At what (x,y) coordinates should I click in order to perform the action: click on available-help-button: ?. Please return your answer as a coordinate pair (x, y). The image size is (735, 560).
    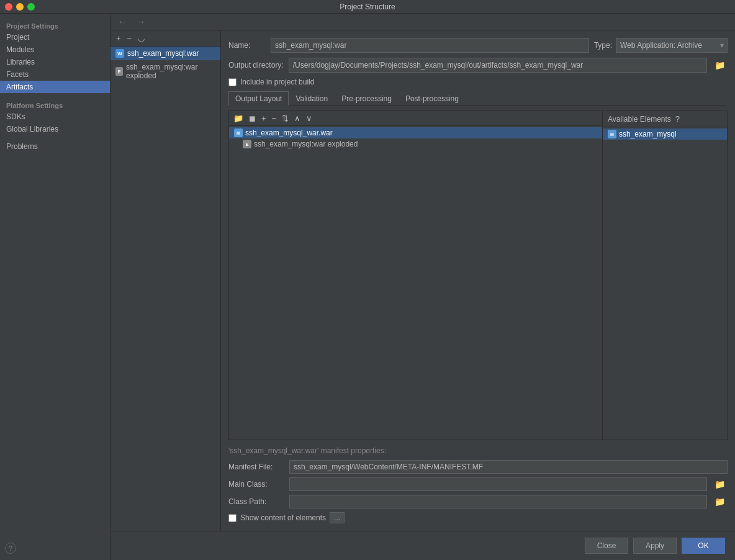
    Looking at the image, I should click on (678, 119).